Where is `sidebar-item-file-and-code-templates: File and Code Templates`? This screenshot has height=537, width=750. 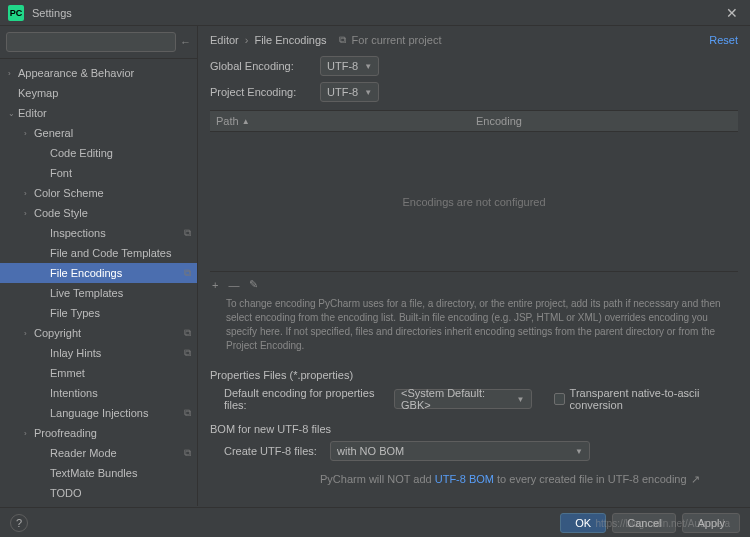 sidebar-item-file-and-code-templates: File and Code Templates is located at coordinates (98, 253).